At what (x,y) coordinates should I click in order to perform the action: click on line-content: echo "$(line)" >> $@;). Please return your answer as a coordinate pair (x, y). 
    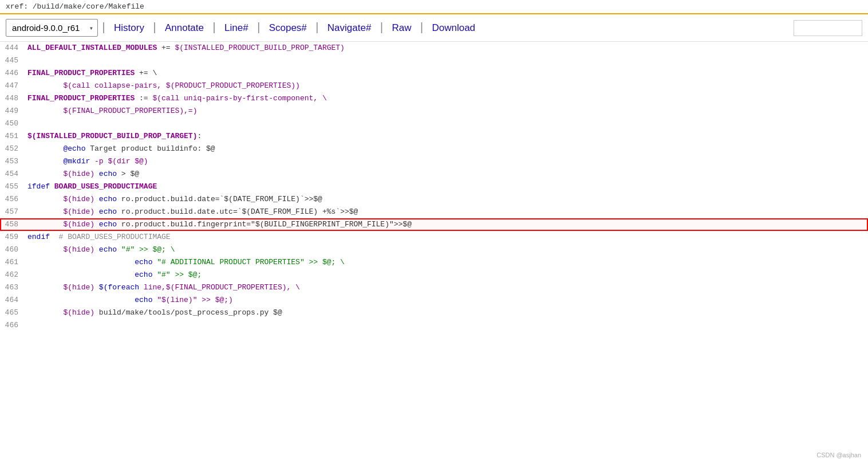
    Looking at the image, I should click on (448, 300).